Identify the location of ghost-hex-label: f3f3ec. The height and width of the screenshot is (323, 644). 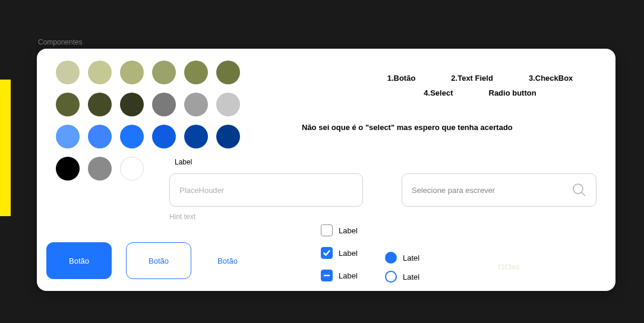
(509, 267).